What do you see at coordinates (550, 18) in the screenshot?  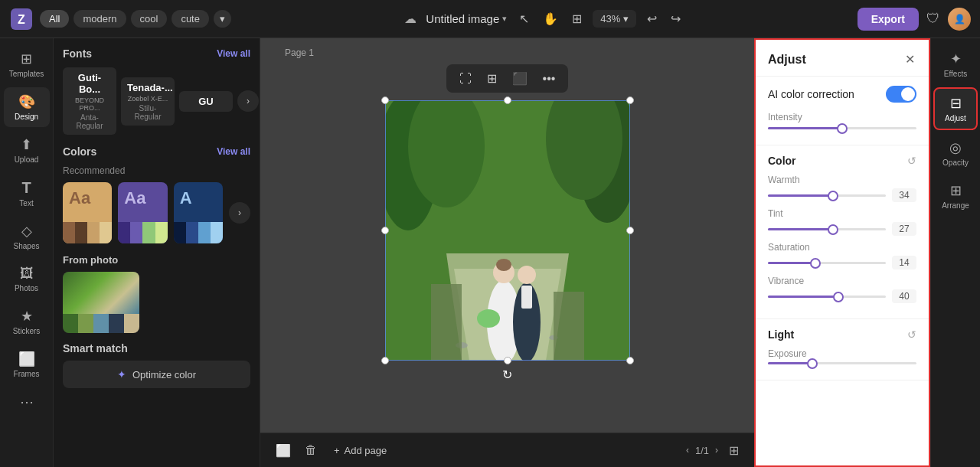 I see `hand-icon: ✋` at bounding box center [550, 18].